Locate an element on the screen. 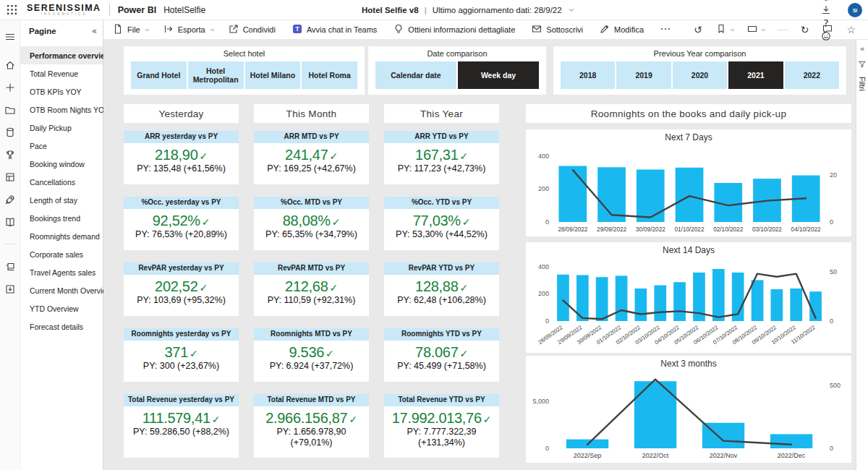 This screenshot has height=470, width=868. app-launcher-icon is located at coordinates (12, 10).